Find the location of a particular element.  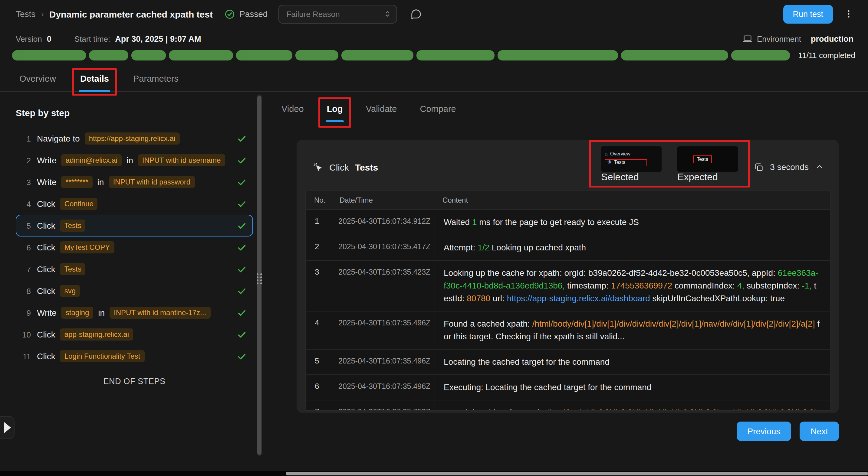

kebab-icon is located at coordinates (848, 14).